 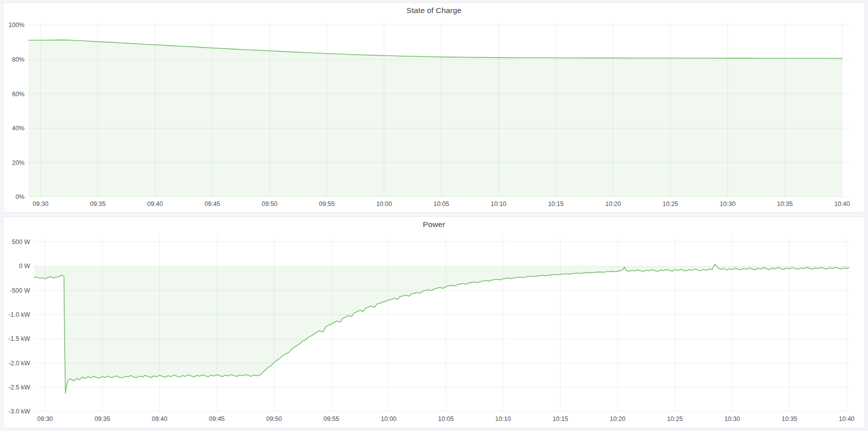 What do you see at coordinates (19, 387) in the screenshot?
I see `y-tick-label: -2.5 kW` at bounding box center [19, 387].